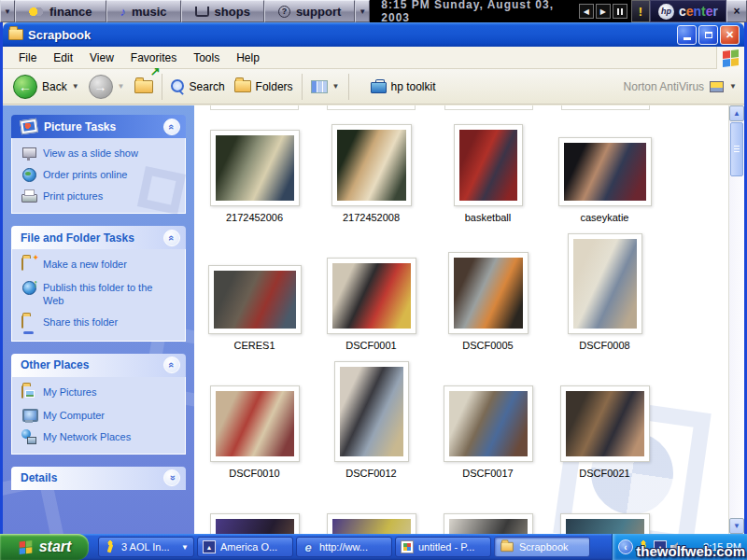 The width and height of the screenshot is (747, 560). I want to click on photo-item: DSCF0005, so click(487, 302).